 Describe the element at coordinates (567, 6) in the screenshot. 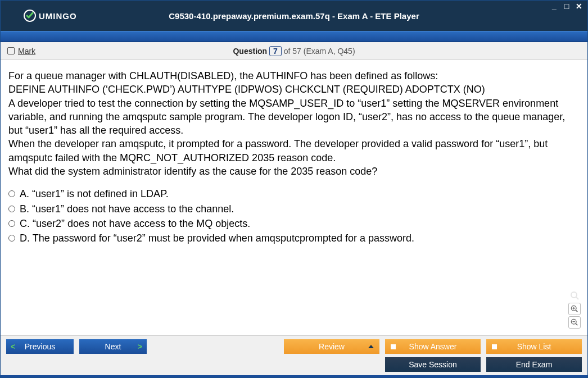

I see `maximize-button: □` at that location.